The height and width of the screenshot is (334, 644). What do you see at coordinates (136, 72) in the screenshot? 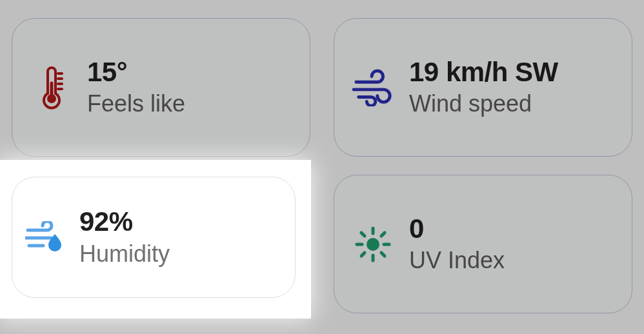
I see `feels-like-value: 15°` at bounding box center [136, 72].